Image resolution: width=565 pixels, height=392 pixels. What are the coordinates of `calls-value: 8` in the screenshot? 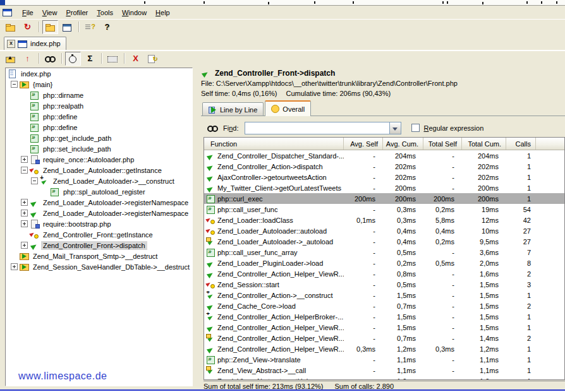 It's located at (521, 263).